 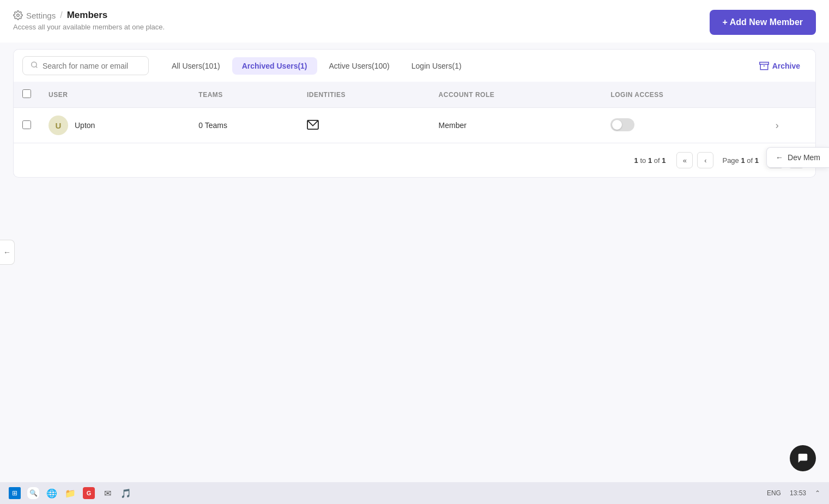 I want to click on taskbar-search-icon: 🔍, so click(x=33, y=493).